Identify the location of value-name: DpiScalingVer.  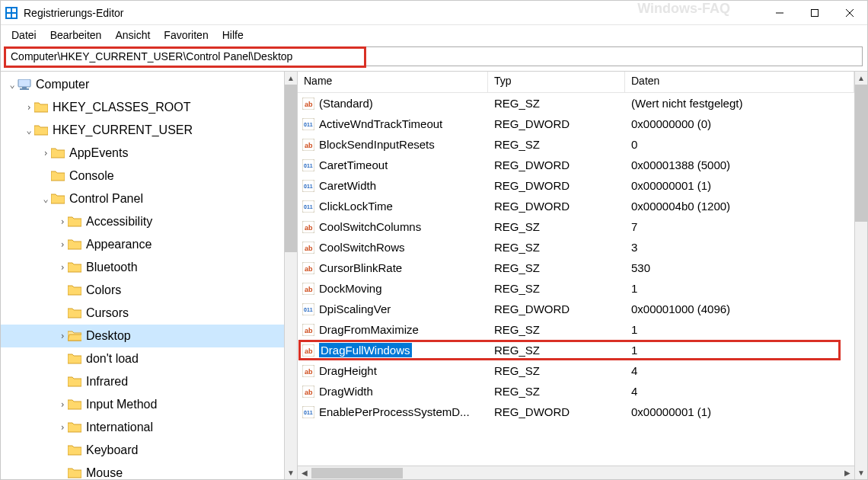
(355, 309).